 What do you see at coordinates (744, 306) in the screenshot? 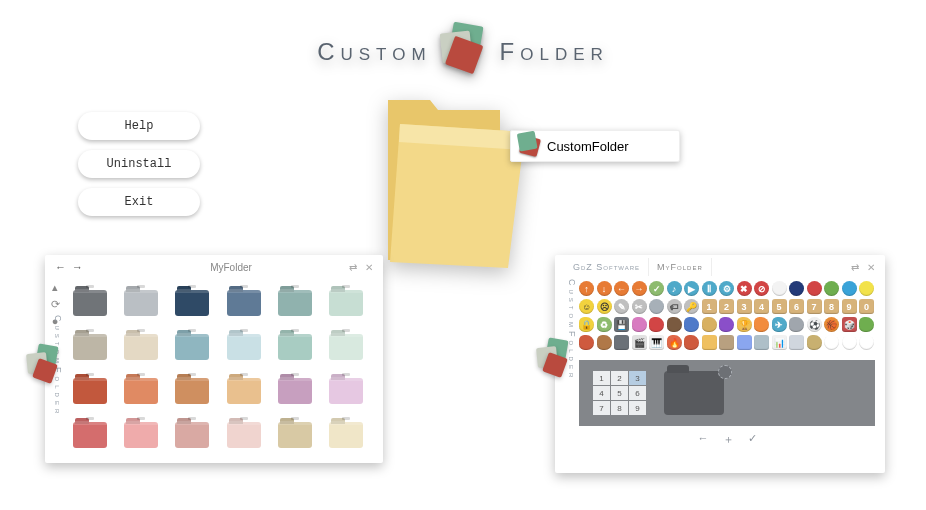
I see `emblem-swatch: 3` at bounding box center [744, 306].